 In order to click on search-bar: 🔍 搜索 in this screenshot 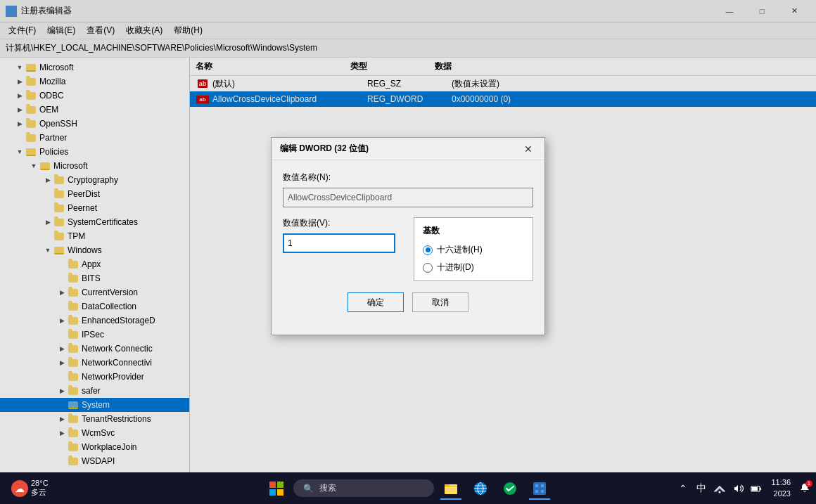, I will do `click(364, 488)`.